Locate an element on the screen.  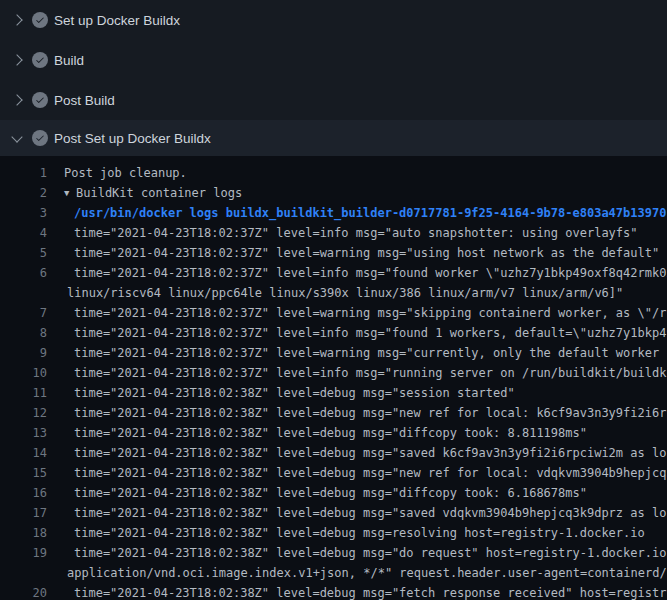
log-line: 9time="2021-04-23T18:02:37Z" level=warni… is located at coordinates (334, 353).